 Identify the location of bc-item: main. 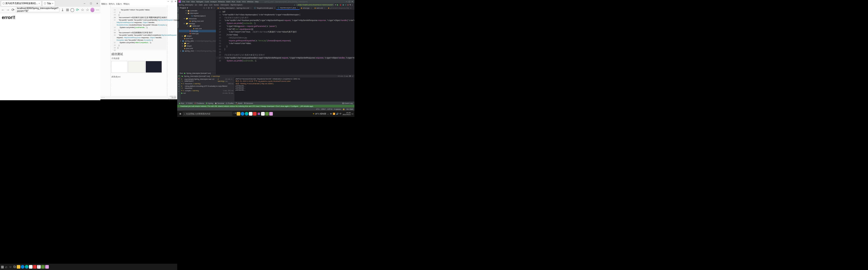
(201, 5).